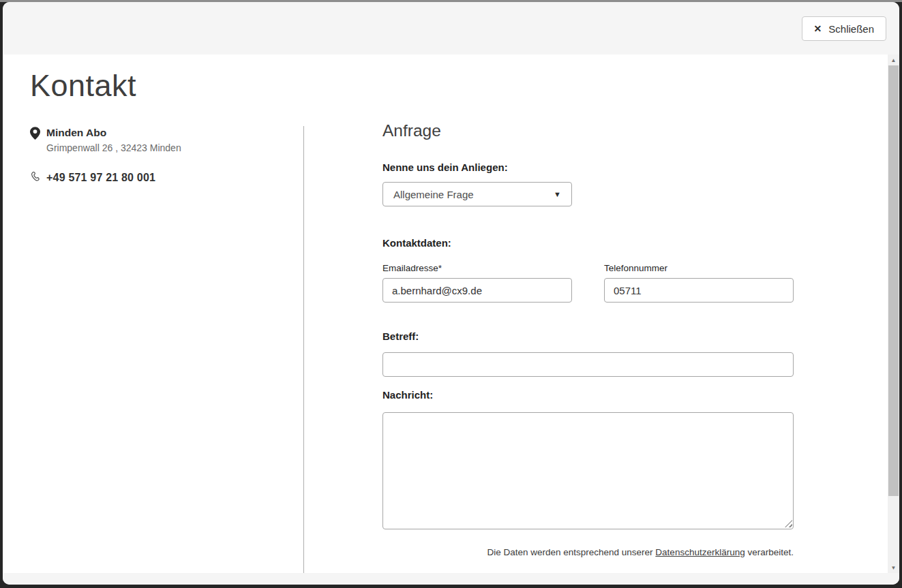 The width and height of the screenshot is (902, 588). I want to click on topic-select-value: Allgemeine Frage, so click(434, 195).